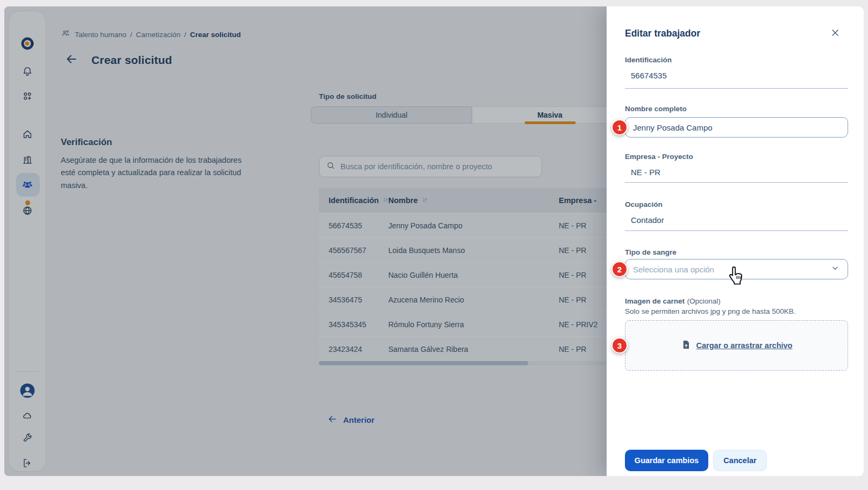 This screenshot has width=868, height=490. What do you see at coordinates (737, 60) in the screenshot?
I see `field-label: Identificación` at bounding box center [737, 60].